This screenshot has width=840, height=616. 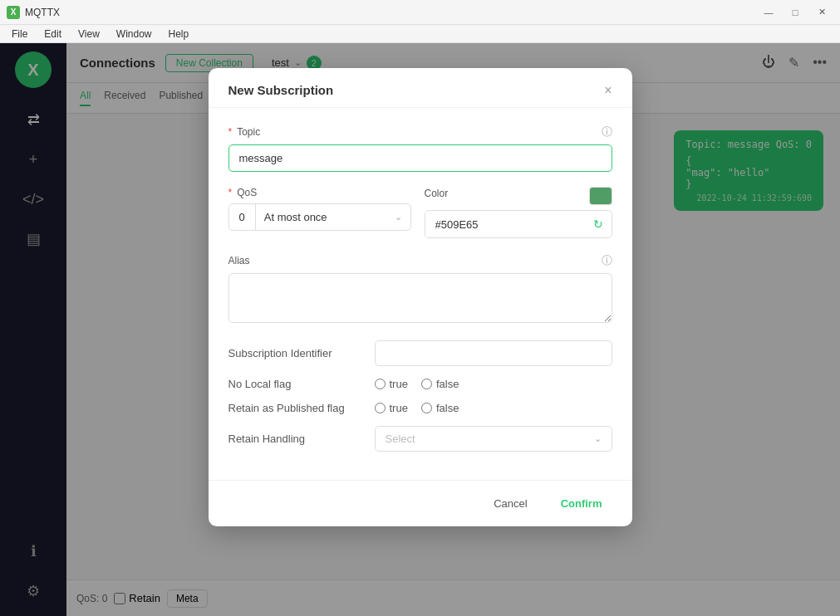 I want to click on retain-handling-chevron-icon: ⌄, so click(x=598, y=438).